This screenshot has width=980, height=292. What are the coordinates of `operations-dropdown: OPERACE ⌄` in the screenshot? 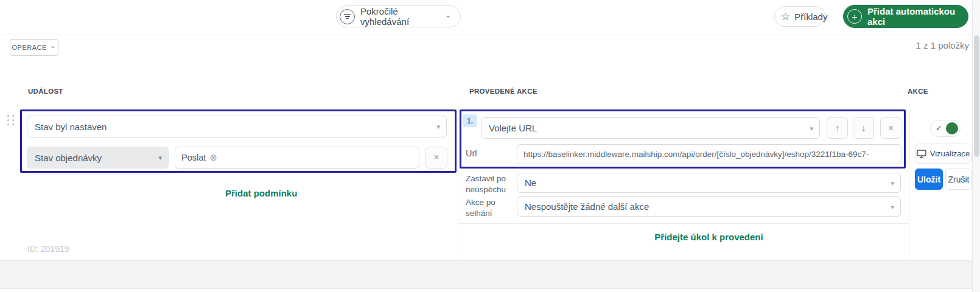 It's located at (34, 47).